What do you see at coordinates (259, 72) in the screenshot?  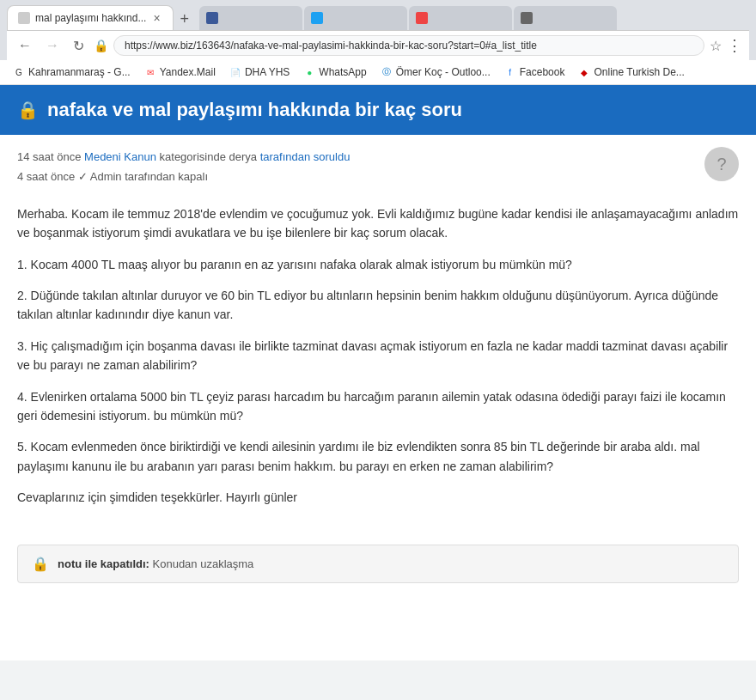 I see `bookmark-dha: 📄 DHA YHS` at bounding box center [259, 72].